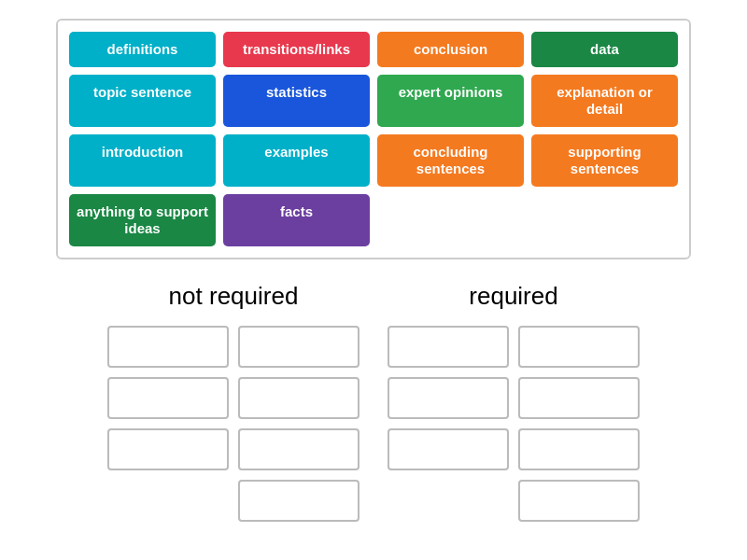 Image resolution: width=747 pixels, height=560 pixels. I want to click on tile-data: data, so click(605, 49).